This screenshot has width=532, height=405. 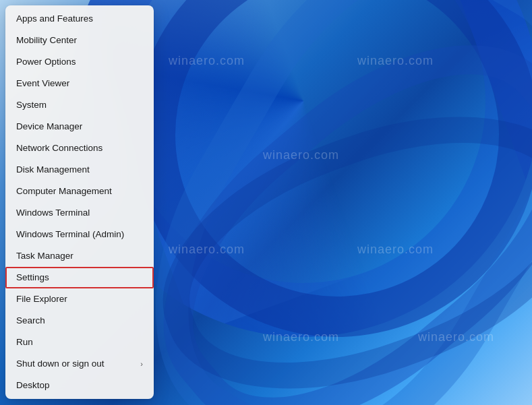 What do you see at coordinates (70, 235) in the screenshot?
I see `menu-item-label: Windows Terminal (Admin)` at bounding box center [70, 235].